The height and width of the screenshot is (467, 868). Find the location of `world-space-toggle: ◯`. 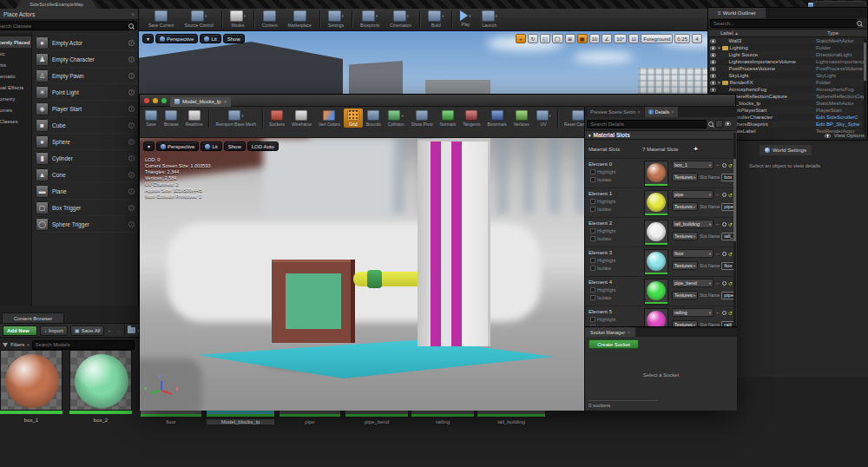

world-space-toggle: ◯ is located at coordinates (557, 38).